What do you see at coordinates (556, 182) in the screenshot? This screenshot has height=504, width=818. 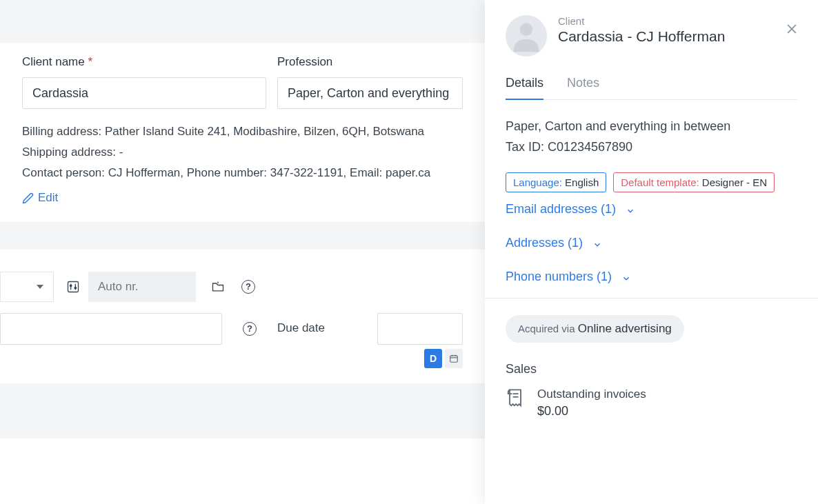 I see `language-chip: Language: English` at bounding box center [556, 182].